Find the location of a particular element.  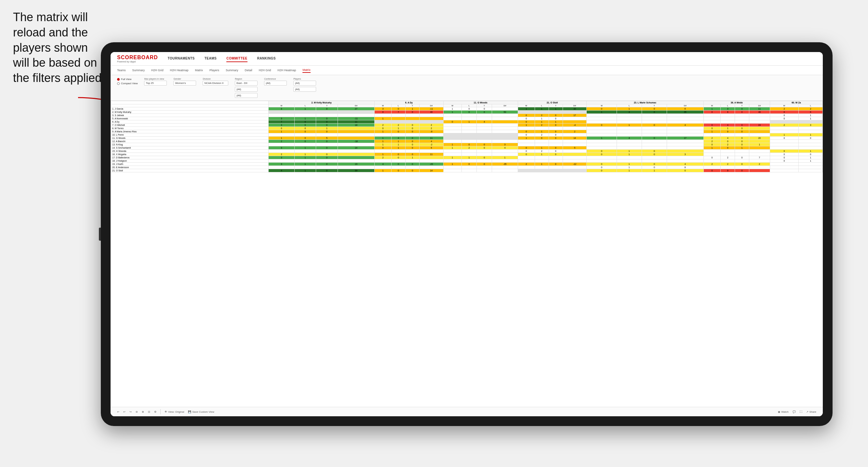

players-select: (All) is located at coordinates (305, 83).